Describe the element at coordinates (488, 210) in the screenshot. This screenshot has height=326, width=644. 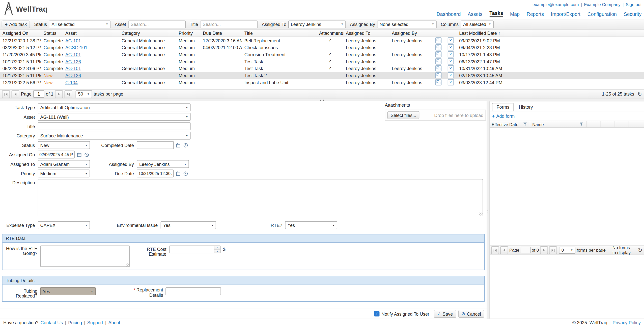
I see `vertical-splitter` at that location.